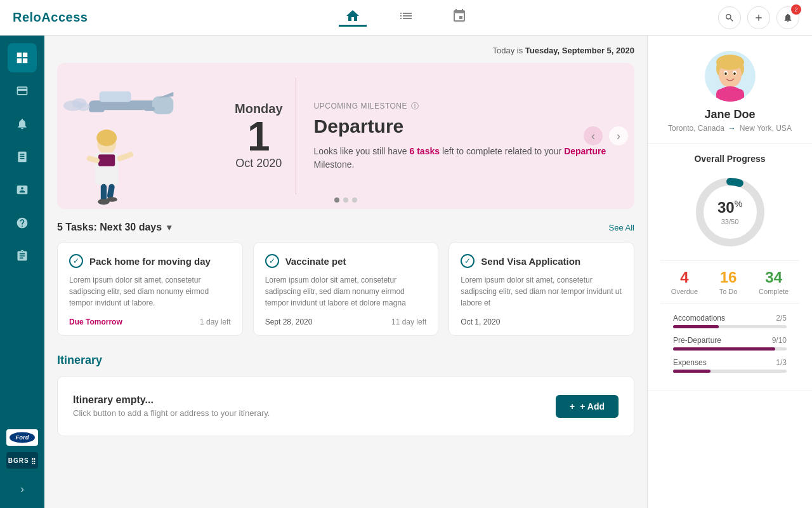  What do you see at coordinates (622, 227) in the screenshot?
I see `see-all-link: See All` at bounding box center [622, 227].